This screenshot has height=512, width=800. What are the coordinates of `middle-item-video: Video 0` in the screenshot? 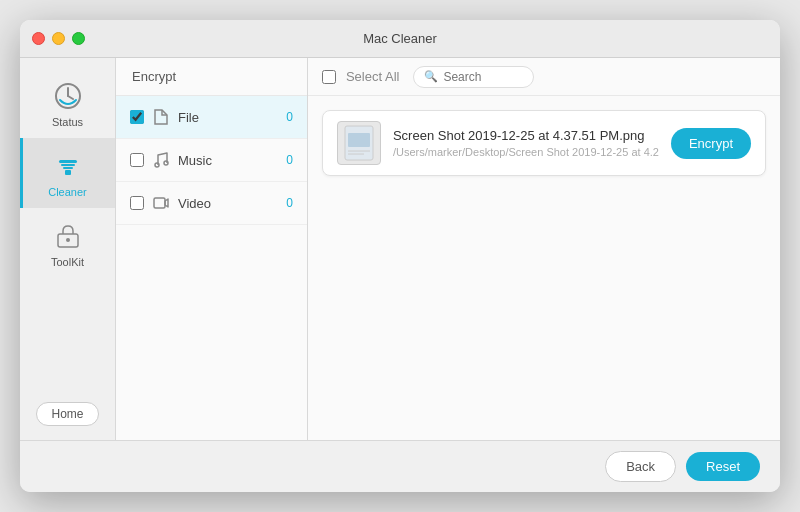 It's located at (212, 204).